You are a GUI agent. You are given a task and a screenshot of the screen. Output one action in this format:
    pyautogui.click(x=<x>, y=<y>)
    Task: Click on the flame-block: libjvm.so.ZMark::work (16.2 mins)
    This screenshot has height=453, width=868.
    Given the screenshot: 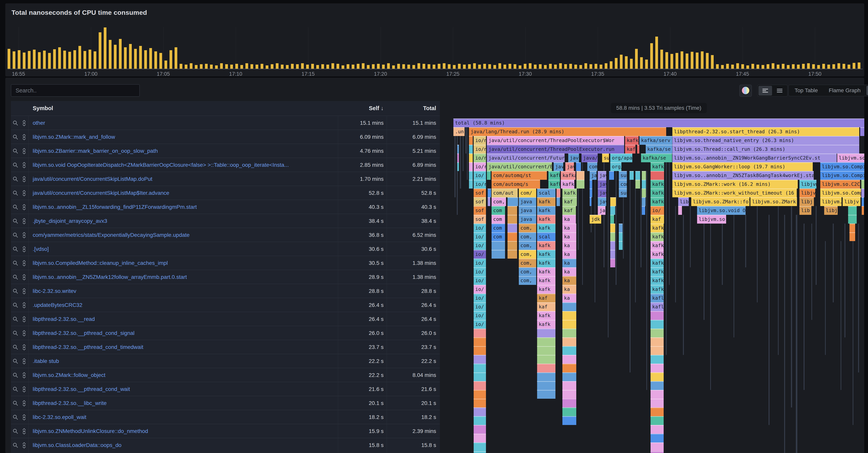 What is the action you would take?
    pyautogui.click(x=735, y=184)
    